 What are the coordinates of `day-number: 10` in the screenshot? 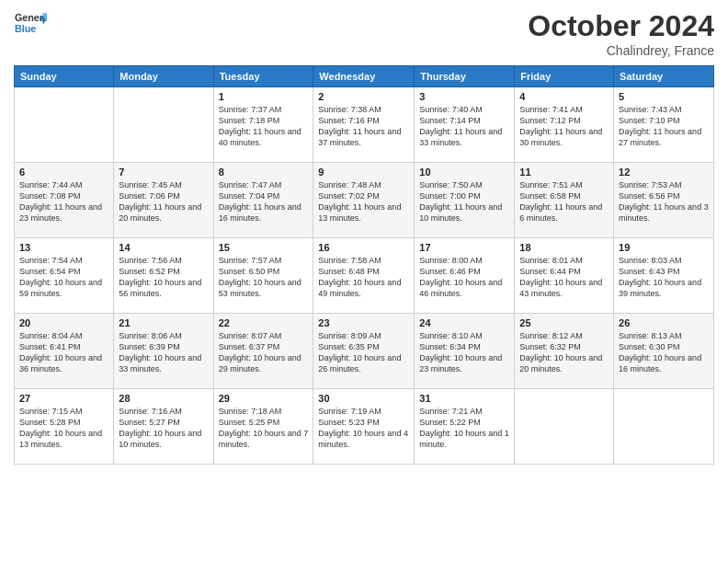 It's located at (464, 172).